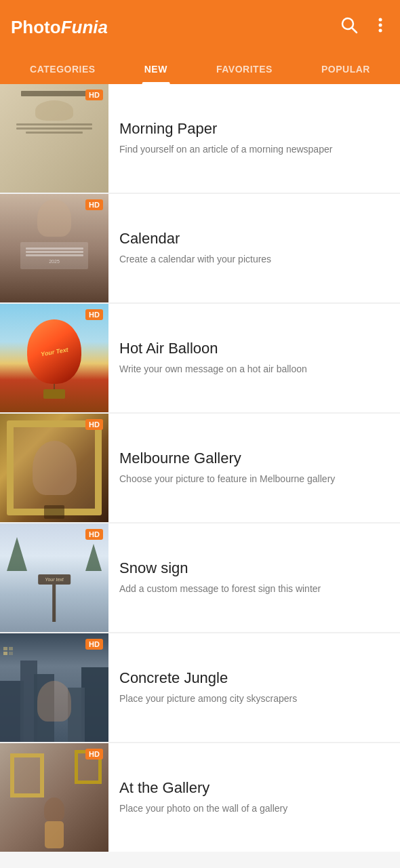 The width and height of the screenshot is (400, 868). Describe the element at coordinates (36, 27) in the screenshot. I see `logo-photo: Photo` at that location.